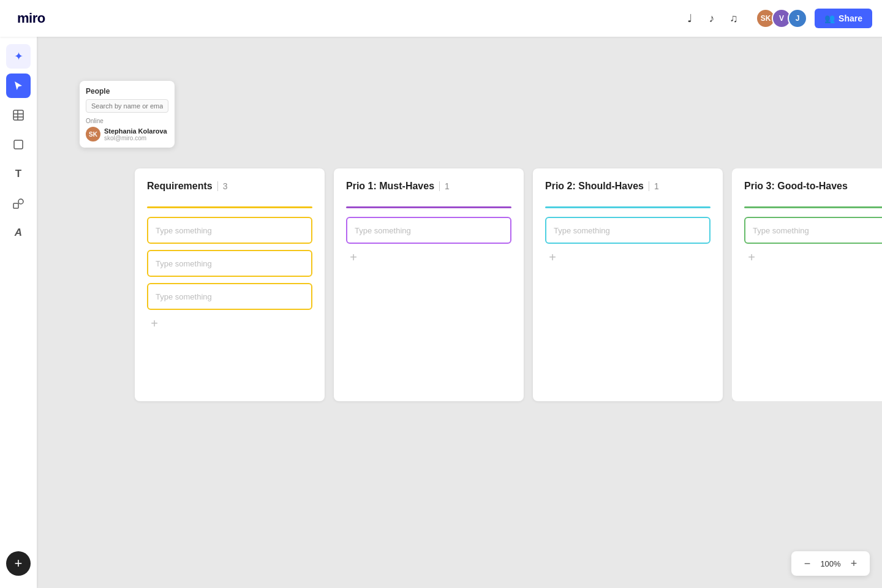 The height and width of the screenshot is (588, 882). I want to click on person-row: SK Stephania Kolarova skol@miro.com, so click(127, 134).